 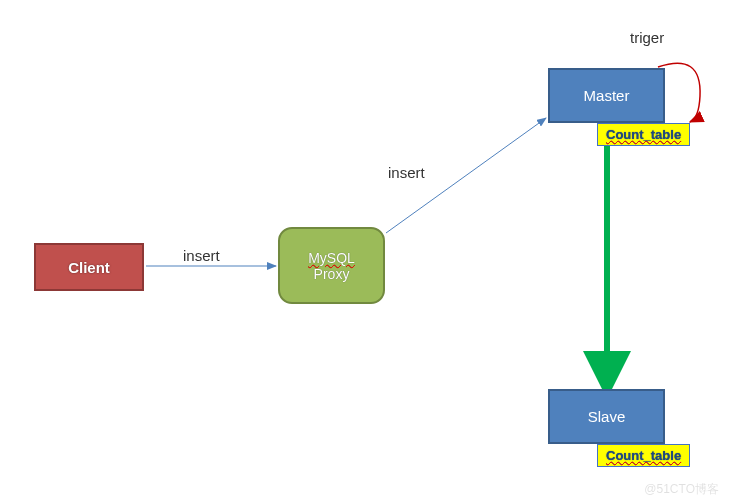 What do you see at coordinates (332, 258) in the screenshot?
I see `proxy-label-1: MySQL` at bounding box center [332, 258].